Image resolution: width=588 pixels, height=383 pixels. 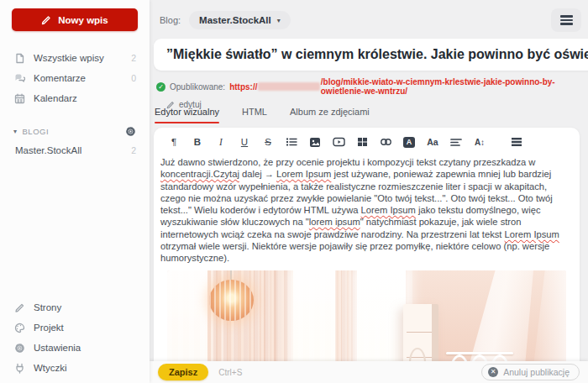 I want to click on blog-selector: Master.StockAll ▾, so click(x=240, y=20).